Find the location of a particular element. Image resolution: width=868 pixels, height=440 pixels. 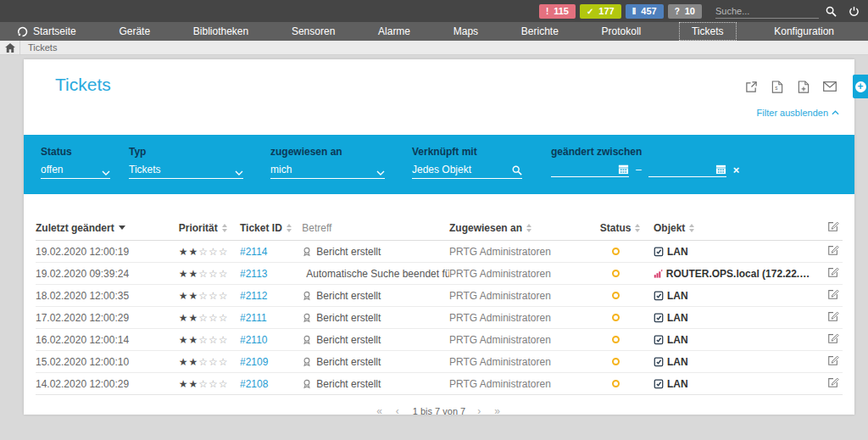

search-icon is located at coordinates (831, 12).